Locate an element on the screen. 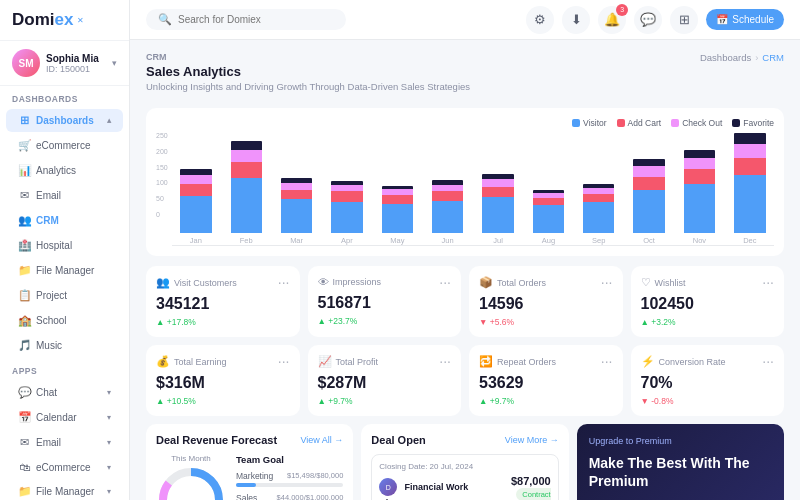 This screenshot has width=800, height=500. user-id: ID: 150001 is located at coordinates (76, 69).